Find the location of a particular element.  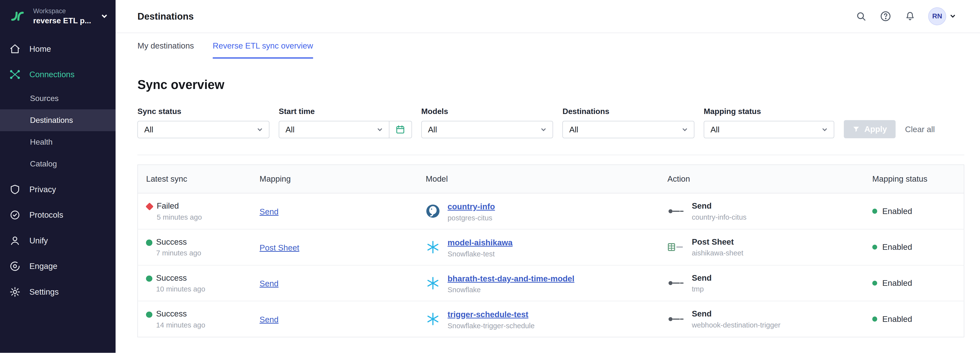

sidebar-item-label: Health is located at coordinates (41, 142).